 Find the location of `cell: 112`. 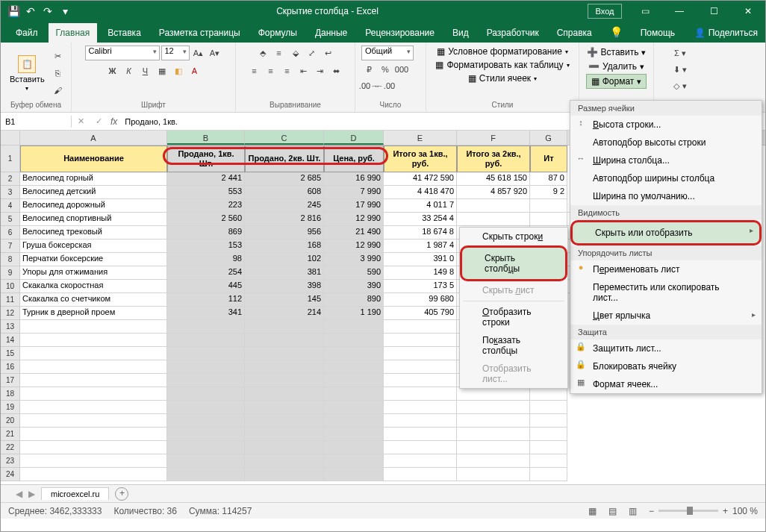

cell: 112 is located at coordinates (206, 300).